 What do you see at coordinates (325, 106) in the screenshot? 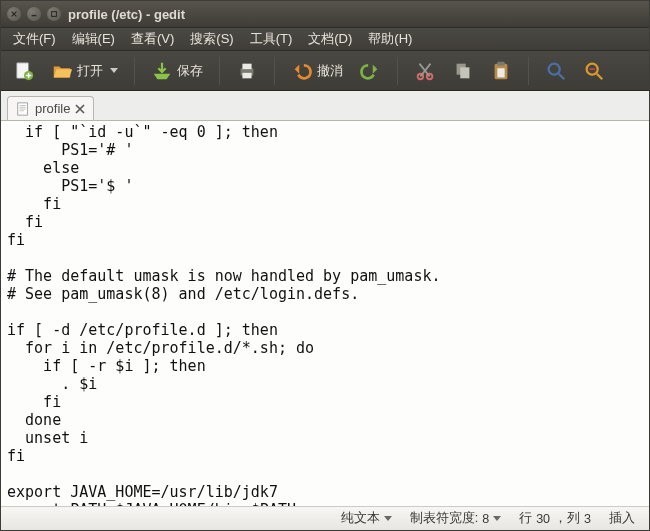
I see `tabbar: profile` at bounding box center [325, 106].